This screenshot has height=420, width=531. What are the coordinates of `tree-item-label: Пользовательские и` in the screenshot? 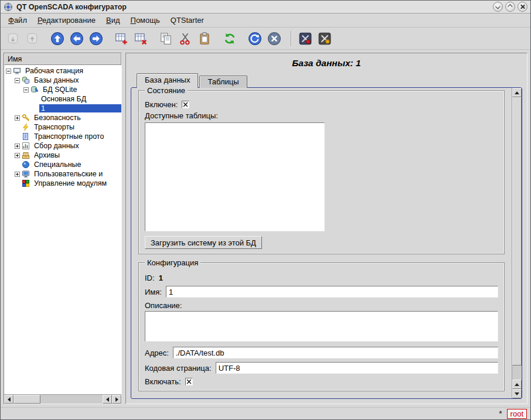 It's located at (68, 174).